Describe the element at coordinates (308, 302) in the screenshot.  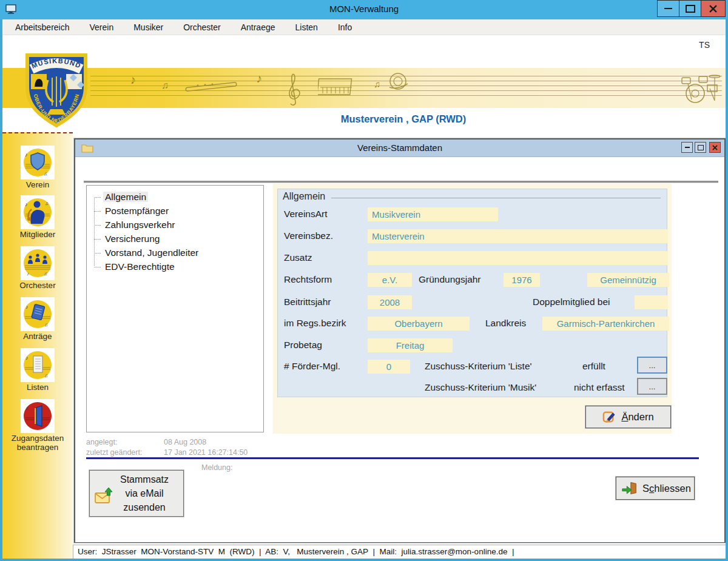
I see `beitrittsjahr-label: Beitrittsjahr` at that location.